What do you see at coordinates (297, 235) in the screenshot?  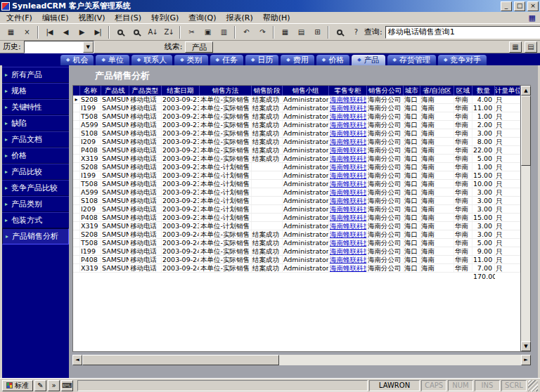 I see `table-row: S208SAMSUNG移动电话2003-09-24本单位-实际销售结案成功Adm…` at bounding box center [297, 235].